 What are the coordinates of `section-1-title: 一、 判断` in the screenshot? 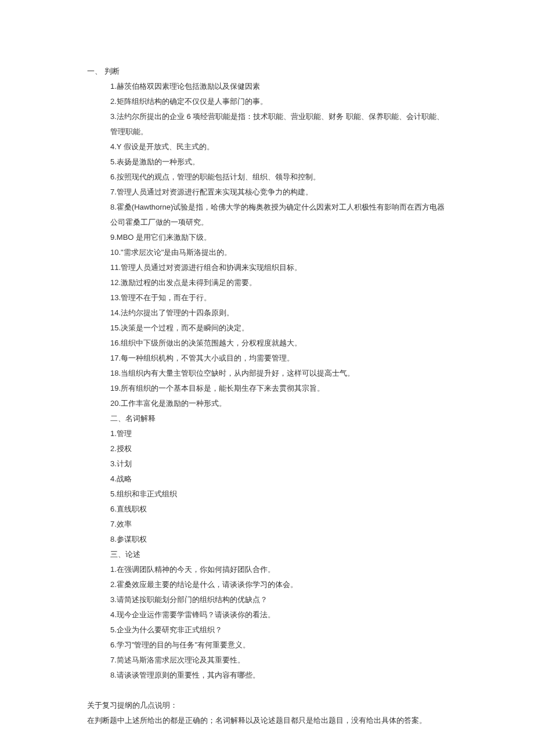 It's located at (267, 71).